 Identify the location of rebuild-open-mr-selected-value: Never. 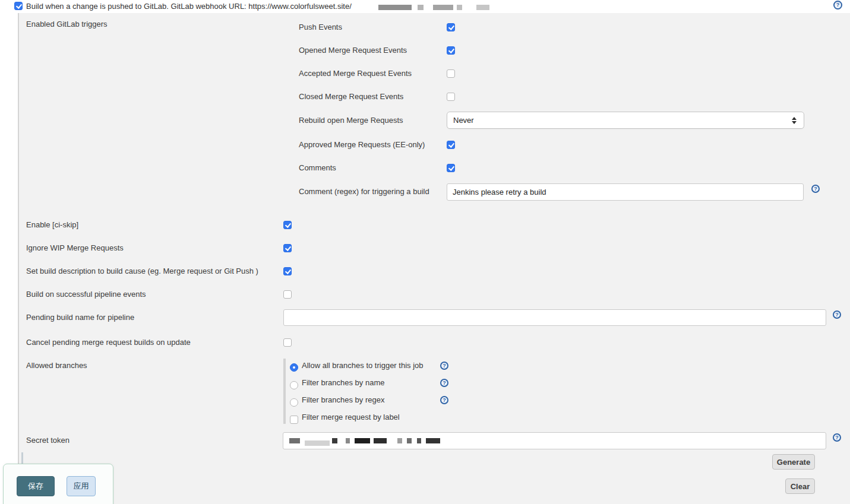
(463, 120).